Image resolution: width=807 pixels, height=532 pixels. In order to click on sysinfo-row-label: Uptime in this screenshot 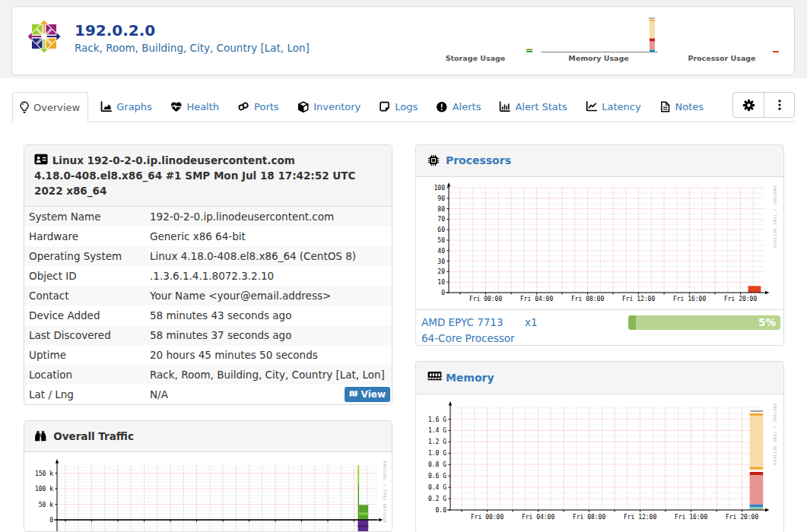, I will do `click(84, 355)`.